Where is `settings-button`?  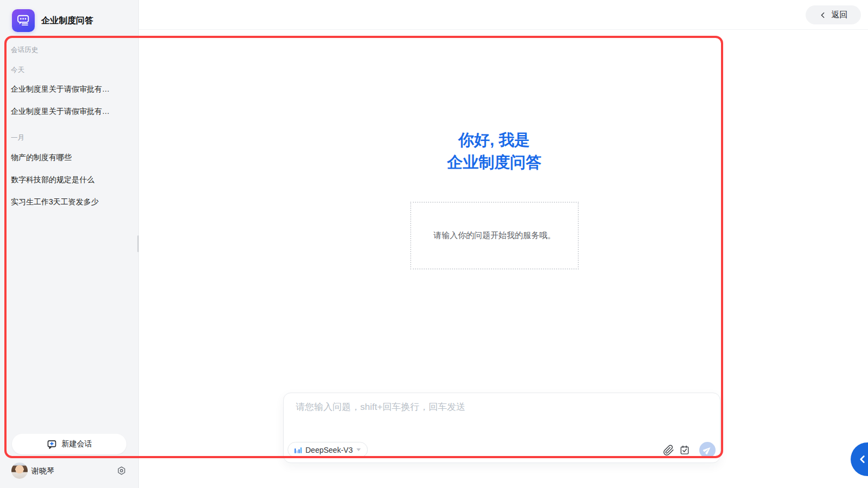
settings-button is located at coordinates (122, 471).